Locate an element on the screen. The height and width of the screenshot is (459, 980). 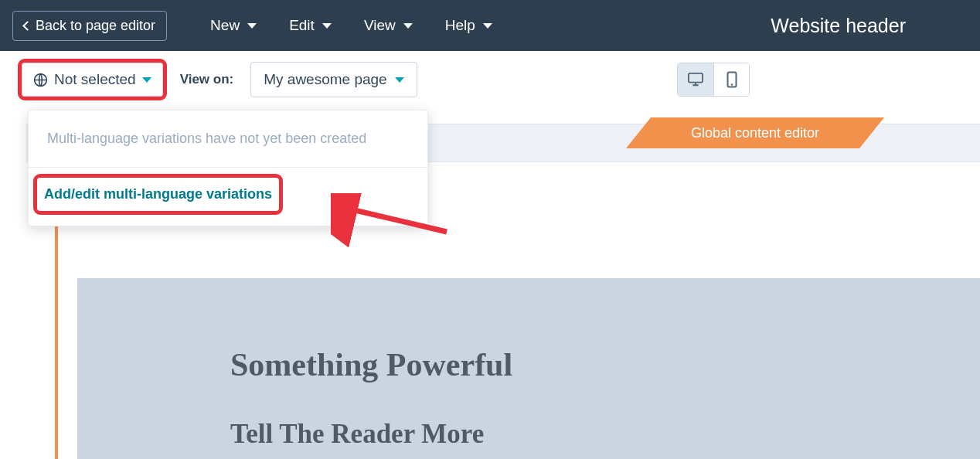
global-content-banner: Global content editor is located at coordinates (755, 133).